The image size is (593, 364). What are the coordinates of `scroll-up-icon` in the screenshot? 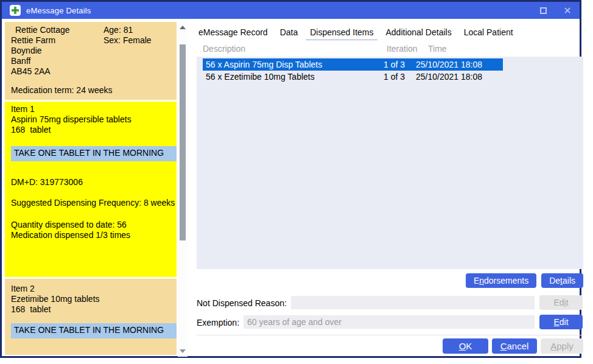 It's located at (183, 27).